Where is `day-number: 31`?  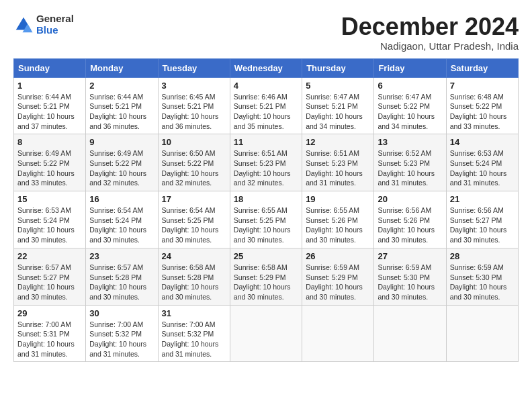 day-number: 31 is located at coordinates (194, 313).